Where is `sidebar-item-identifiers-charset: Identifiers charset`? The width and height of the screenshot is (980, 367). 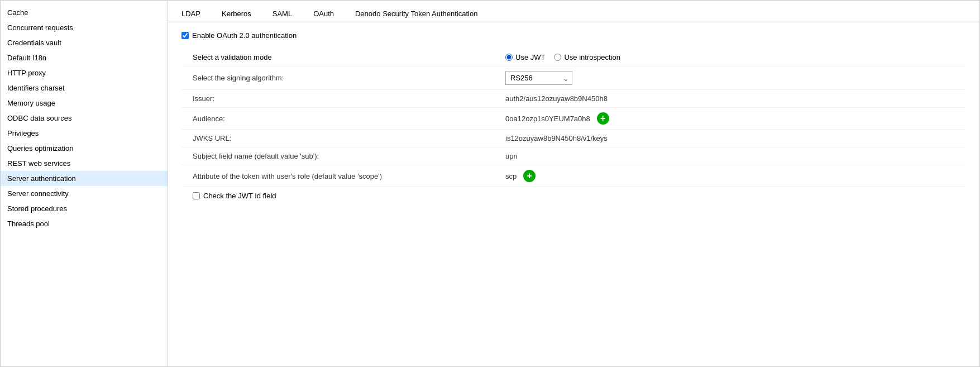 sidebar-item-identifiers-charset: Identifiers charset is located at coordinates (84, 88).